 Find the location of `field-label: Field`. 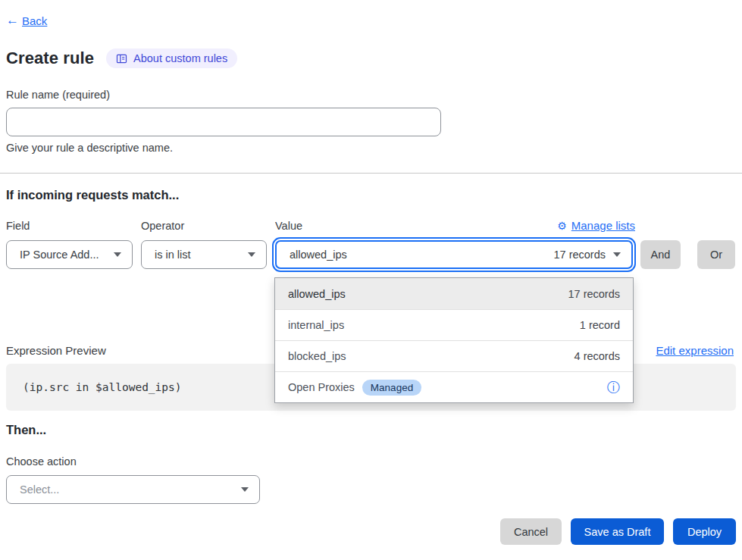

field-label: Field is located at coordinates (18, 226).